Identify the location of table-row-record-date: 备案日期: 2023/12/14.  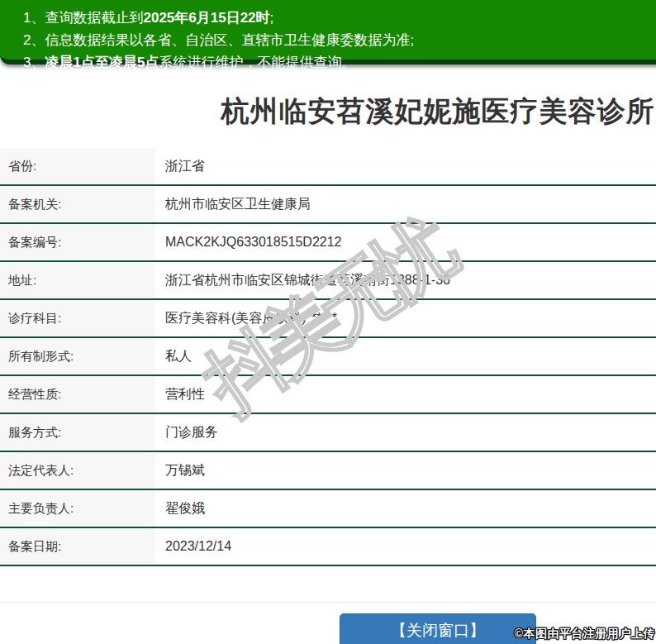
(328, 547).